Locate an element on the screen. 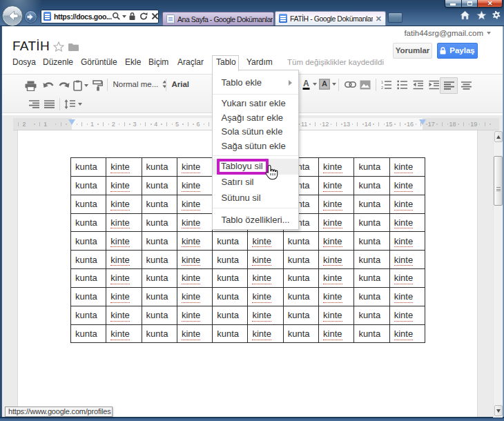 The width and height of the screenshot is (504, 421). scroll-down-button is located at coordinates (498, 411).